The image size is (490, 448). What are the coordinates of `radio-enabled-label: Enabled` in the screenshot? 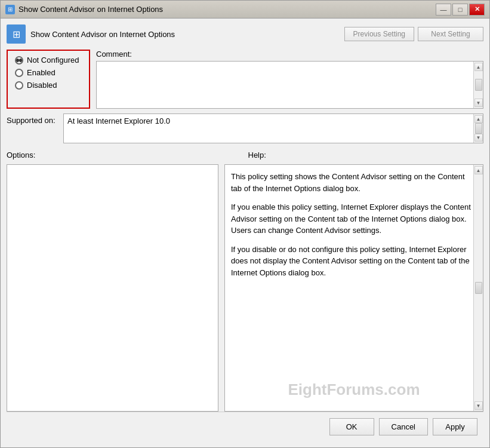 It's located at (41, 73).